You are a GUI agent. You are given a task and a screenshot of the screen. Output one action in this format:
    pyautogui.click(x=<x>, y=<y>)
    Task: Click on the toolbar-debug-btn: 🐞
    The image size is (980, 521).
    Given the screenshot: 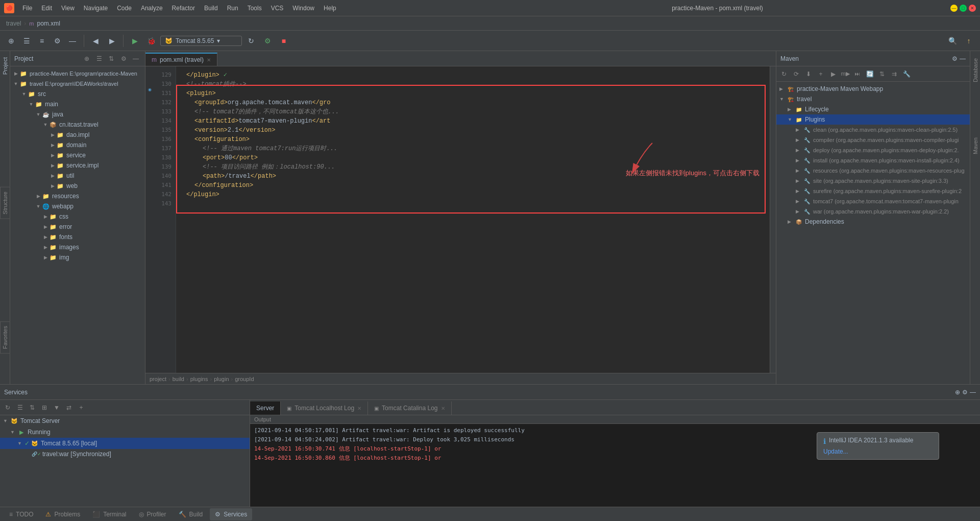 What is the action you would take?
    pyautogui.click(x=151, y=41)
    